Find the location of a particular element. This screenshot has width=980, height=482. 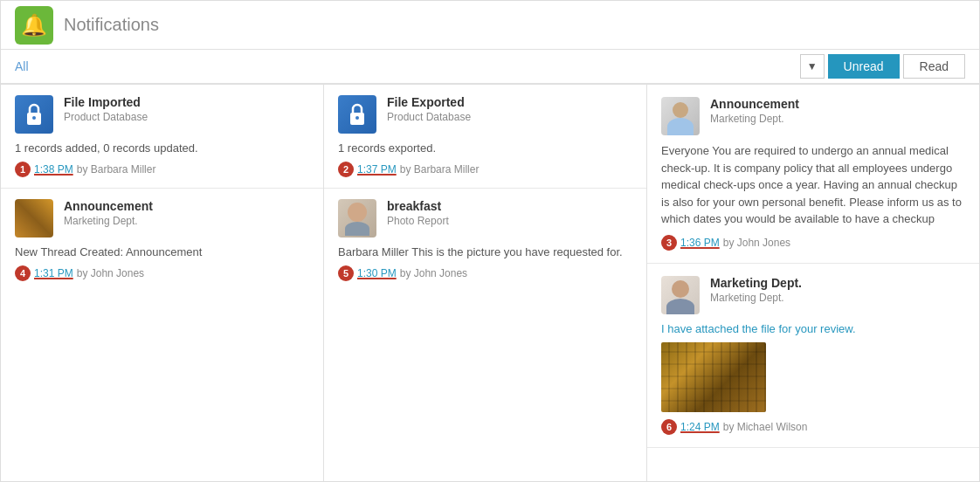

notif-footer-4: 4 1:31 PM by John Jones is located at coordinates (162, 273).